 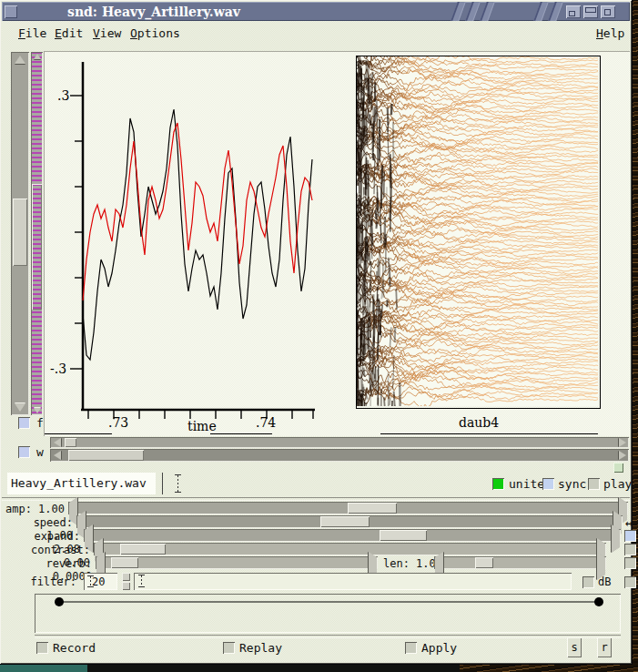 I want to click on filter-checkbox, so click(x=630, y=583).